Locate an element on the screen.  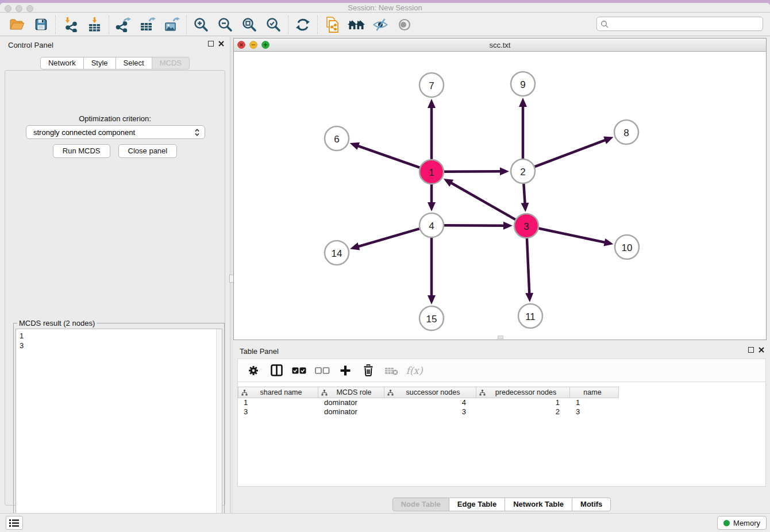
tab-mcds: MCDS is located at coordinates (171, 63).